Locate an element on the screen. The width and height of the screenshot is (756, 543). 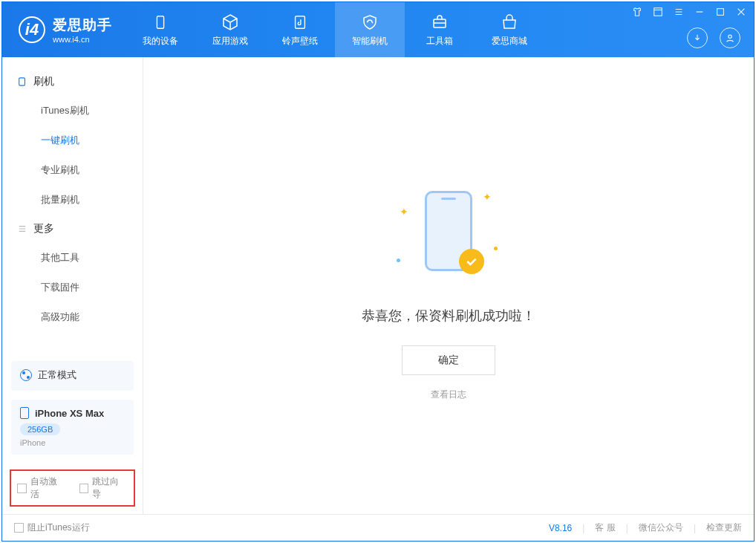
sidebar-item-pro-flash: 专业刷机 is located at coordinates (73, 170).